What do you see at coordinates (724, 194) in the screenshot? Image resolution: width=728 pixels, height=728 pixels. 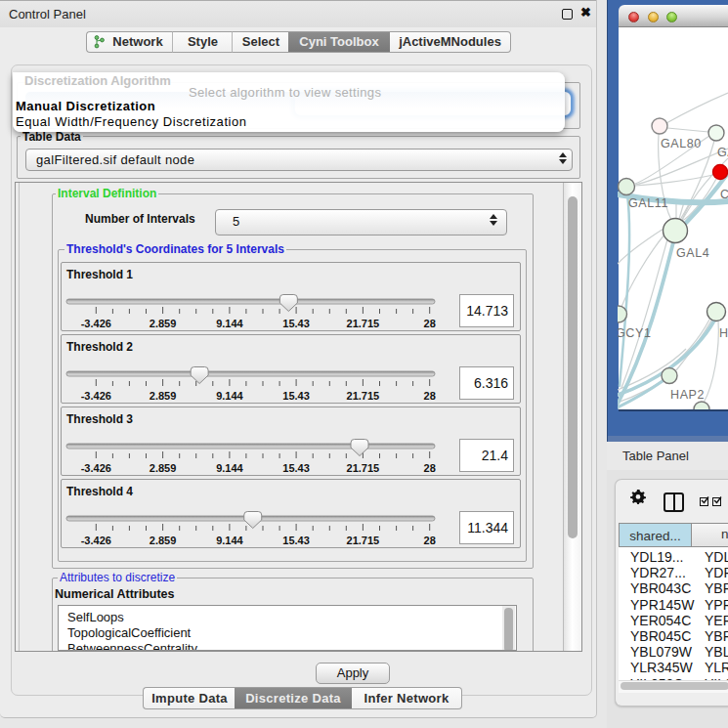 I see `svg-text: CR` at bounding box center [724, 194].